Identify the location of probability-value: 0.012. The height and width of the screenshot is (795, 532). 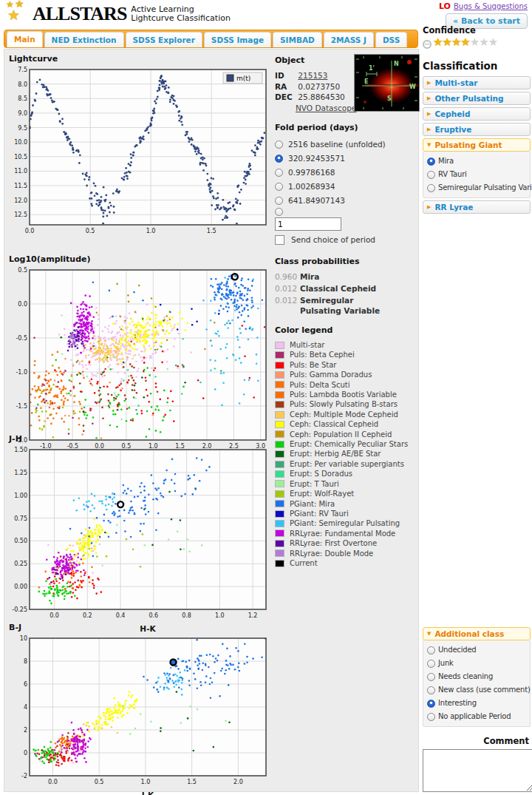
(287, 305).